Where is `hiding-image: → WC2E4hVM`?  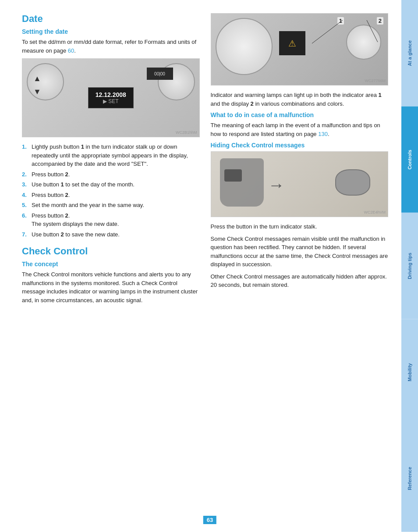 hiding-image: → WC2E4hVM is located at coordinates (300, 184).